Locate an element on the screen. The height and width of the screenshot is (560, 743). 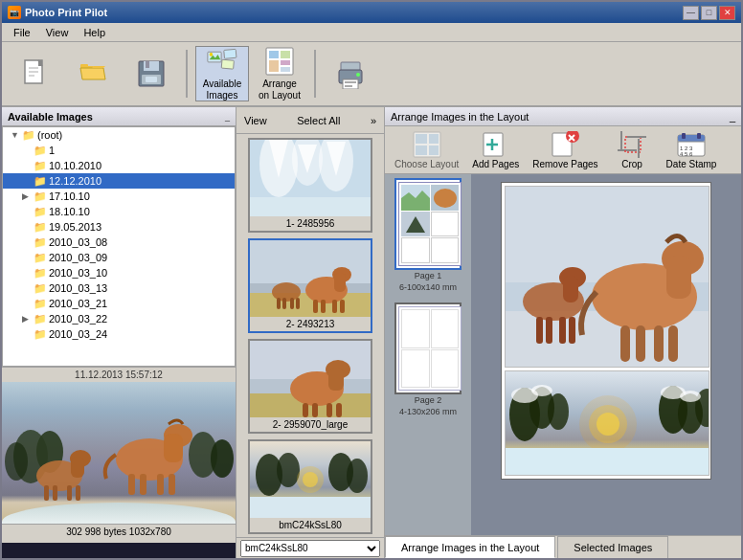
tree-item-2: 📁 10.10.2010 is located at coordinates (119, 166).